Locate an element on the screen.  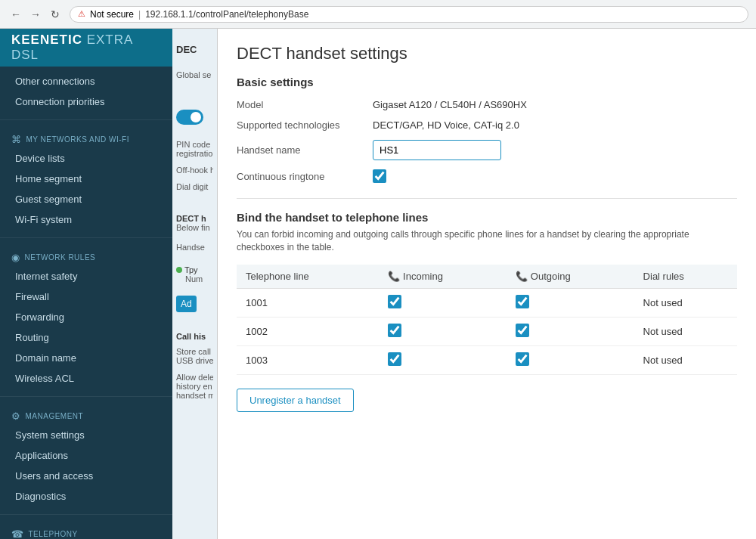
sidebar-item-device-lists: Device lists is located at coordinates (86, 159).